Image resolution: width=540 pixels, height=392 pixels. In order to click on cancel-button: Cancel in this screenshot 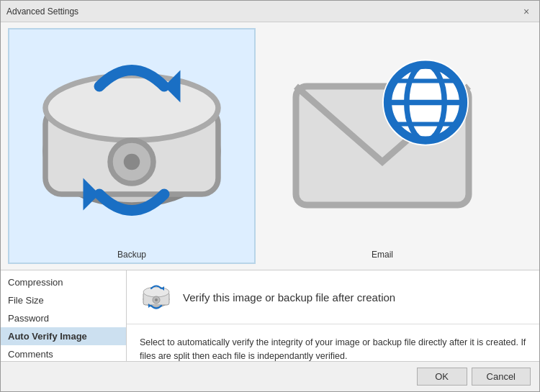, I will do `click(501, 377)`.